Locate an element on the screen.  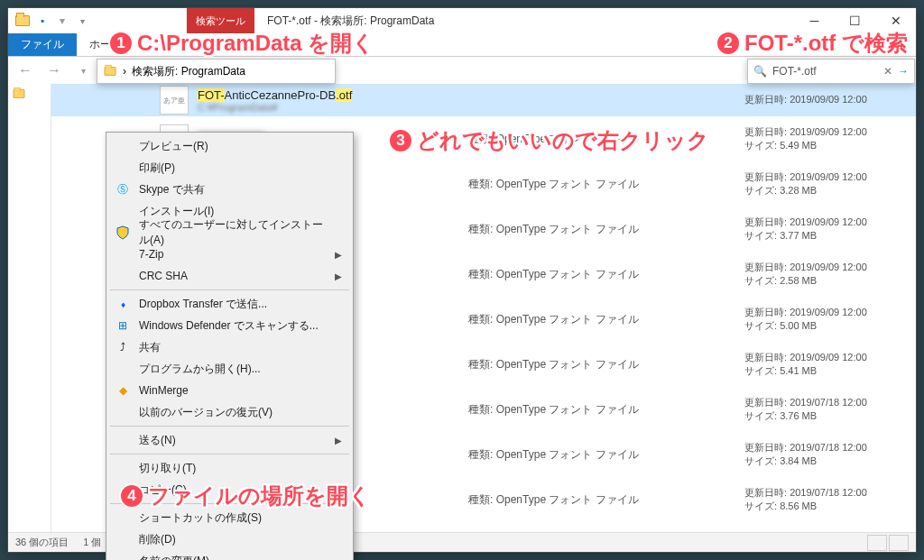
search-icon: 🔍 is located at coordinates (760, 71).